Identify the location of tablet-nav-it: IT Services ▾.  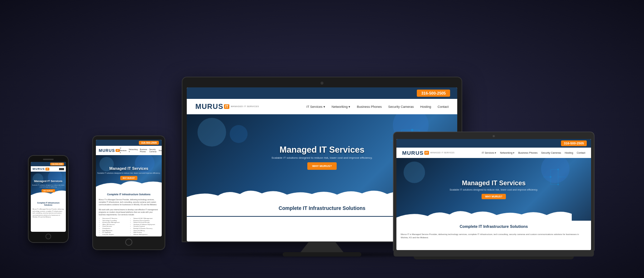
(123, 150).